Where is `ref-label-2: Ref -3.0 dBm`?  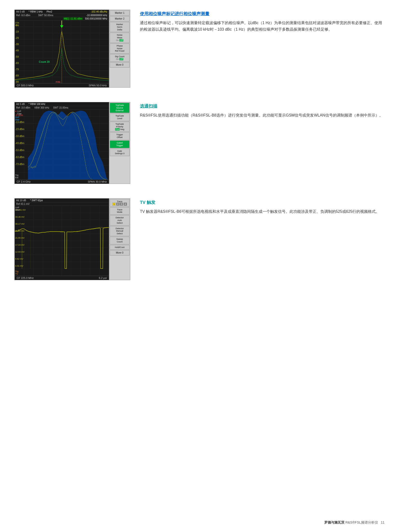
ref-label-2: Ref -3.0 dBm is located at coordinates (23, 108).